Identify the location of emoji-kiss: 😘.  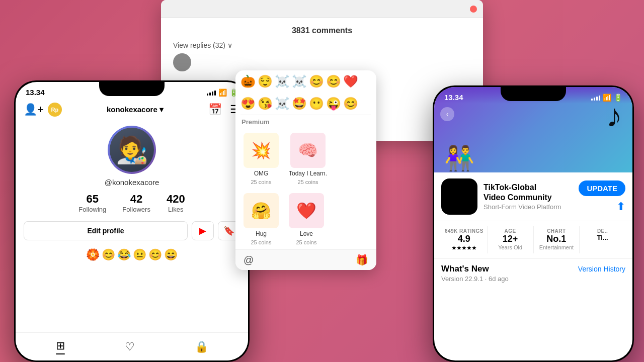
(265, 104).